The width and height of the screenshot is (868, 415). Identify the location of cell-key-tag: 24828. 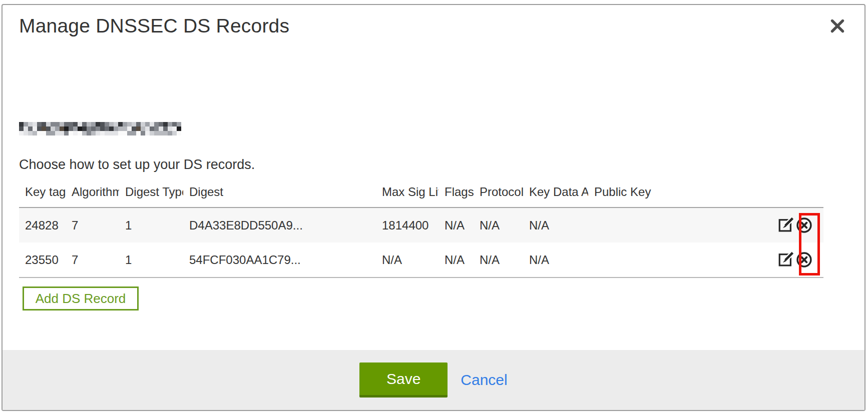
(42, 225).